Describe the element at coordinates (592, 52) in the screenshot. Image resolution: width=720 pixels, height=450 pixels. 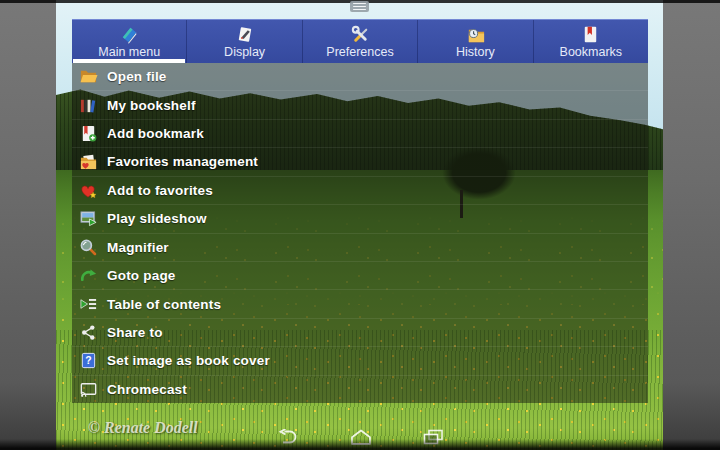
I see `tab-label: Bookmarks` at that location.